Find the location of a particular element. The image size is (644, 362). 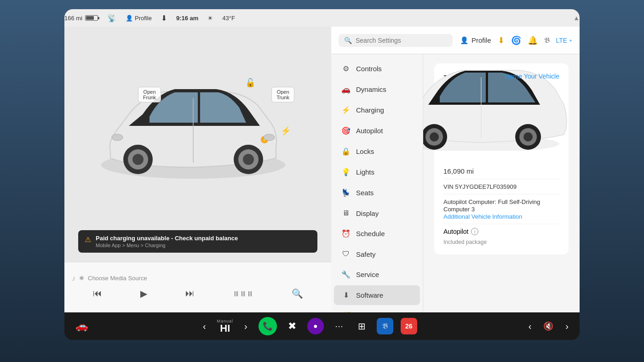

menu-label-autopilot: Autopilot is located at coordinates (369, 130).